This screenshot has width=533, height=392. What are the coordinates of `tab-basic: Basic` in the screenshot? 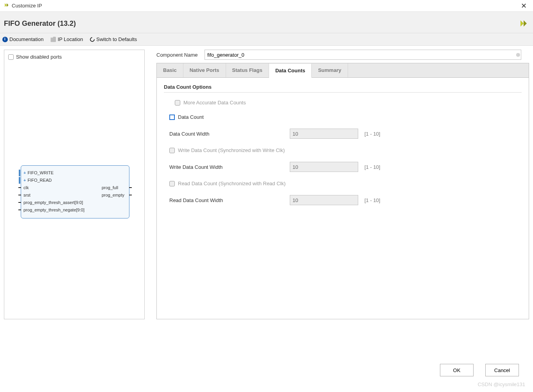 It's located at (170, 70).